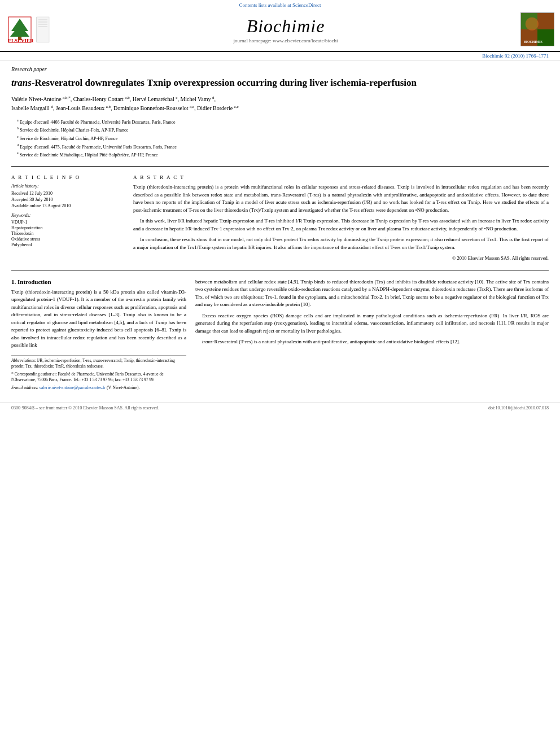  What do you see at coordinates (72, 387) in the screenshot?
I see `email-link: valerie.nivet-antoine@parisdescartes.fr` at bounding box center [72, 387].